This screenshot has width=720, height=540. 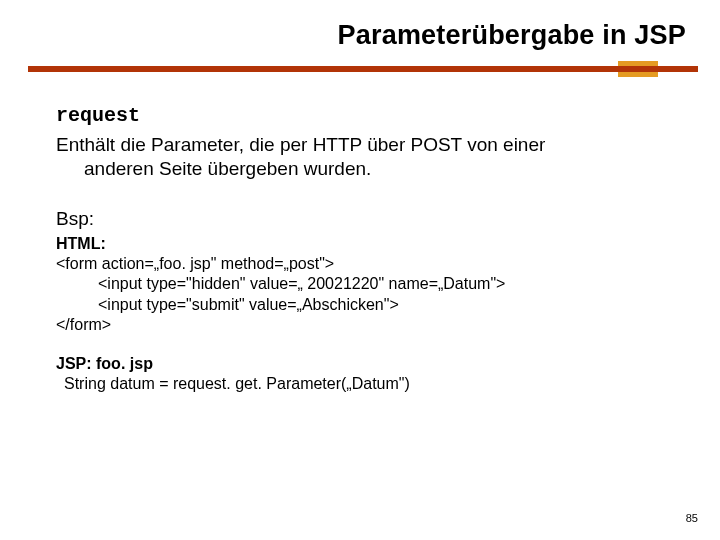 What do you see at coordinates (360, 374) in the screenshot?
I see `jsp-code-block: JSP: foo. jsp String datum = request. ge…` at bounding box center [360, 374].